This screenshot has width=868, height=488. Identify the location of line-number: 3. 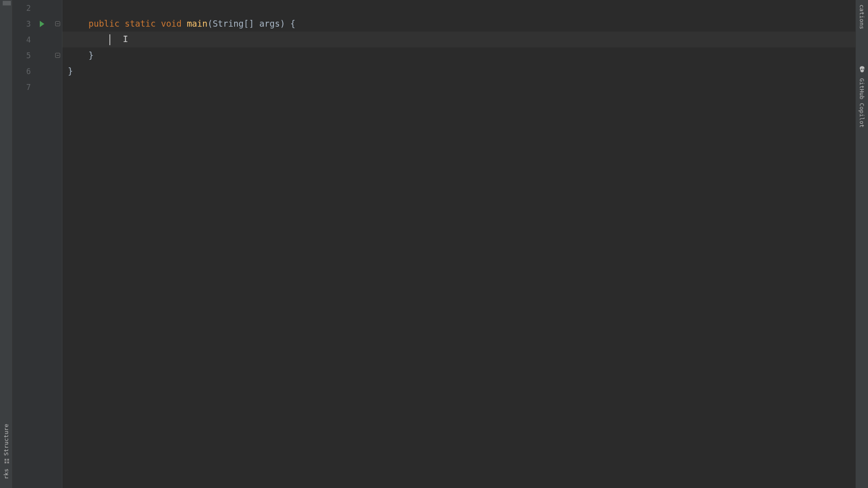
(28, 24).